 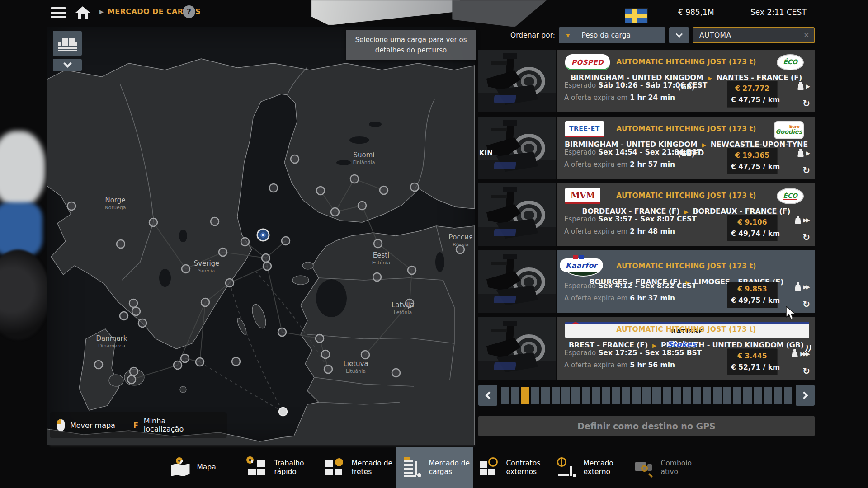 I want to click on nav-item-cargo: Mercado de cargas, so click(x=434, y=468).